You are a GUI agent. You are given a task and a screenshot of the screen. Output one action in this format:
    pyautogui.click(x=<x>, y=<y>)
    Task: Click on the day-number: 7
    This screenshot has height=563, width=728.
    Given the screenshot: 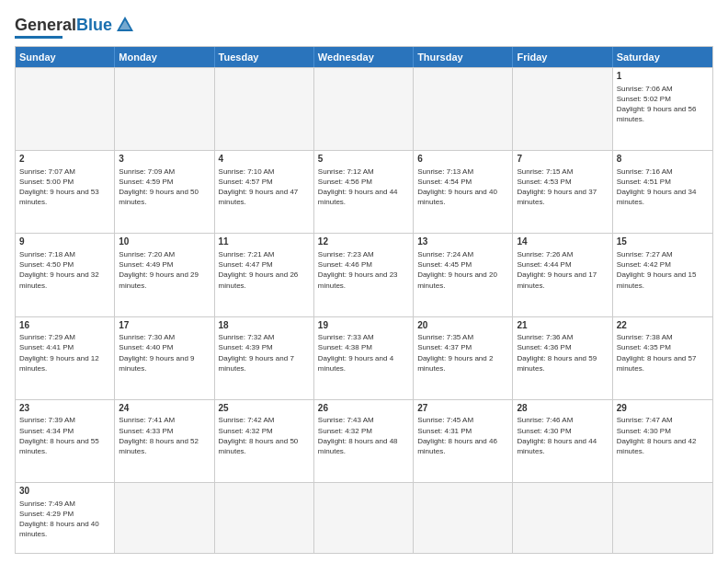 What is the action you would take?
    pyautogui.click(x=563, y=159)
    